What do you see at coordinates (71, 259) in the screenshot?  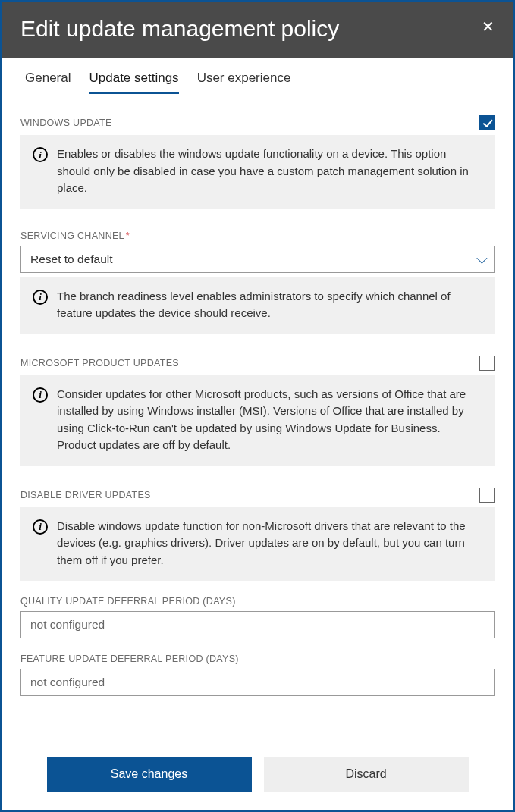 I see `servicing-channel-value: Reset to default` at bounding box center [71, 259].